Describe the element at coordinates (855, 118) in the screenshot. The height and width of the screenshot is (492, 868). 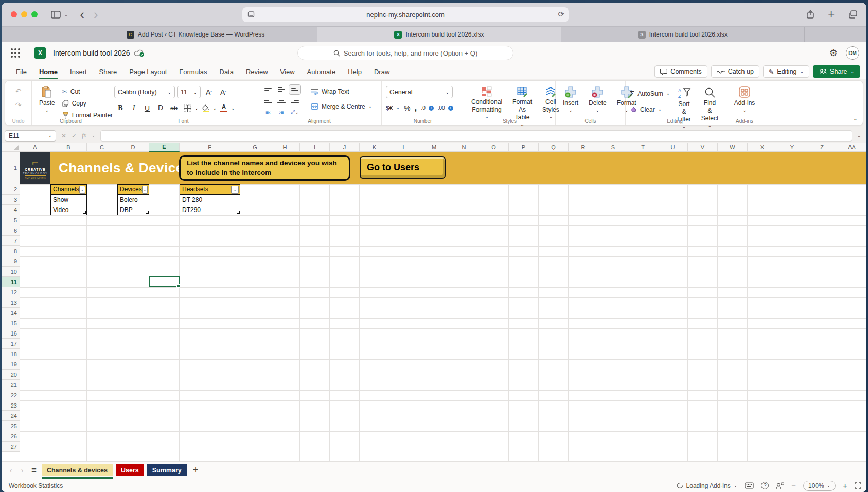
I see `collapse-ribbon-icon: ⌄` at that location.